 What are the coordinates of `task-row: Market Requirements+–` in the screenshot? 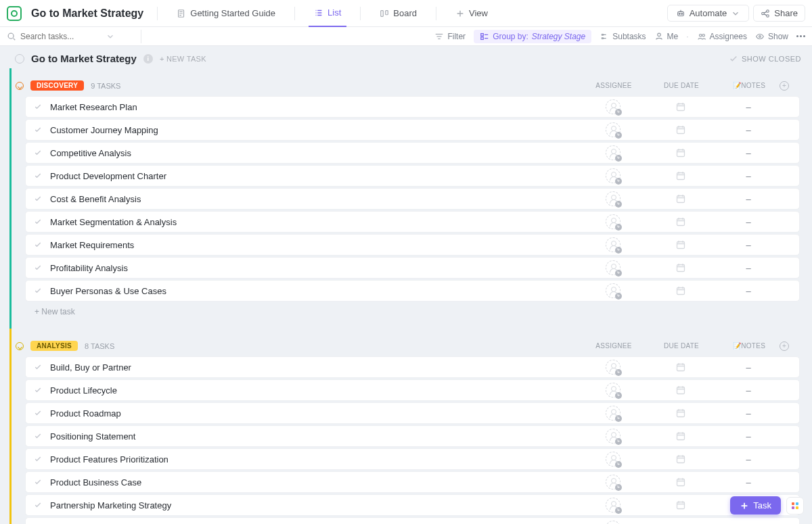 It's located at (413, 245).